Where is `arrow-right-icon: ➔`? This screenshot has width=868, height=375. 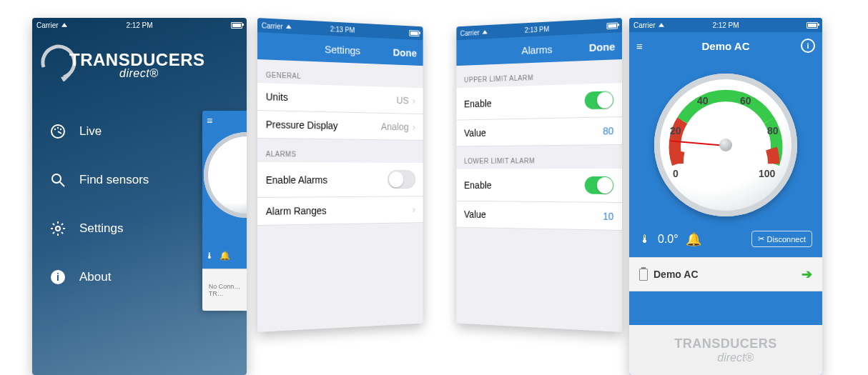
arrow-right-icon: ➔ is located at coordinates (807, 274).